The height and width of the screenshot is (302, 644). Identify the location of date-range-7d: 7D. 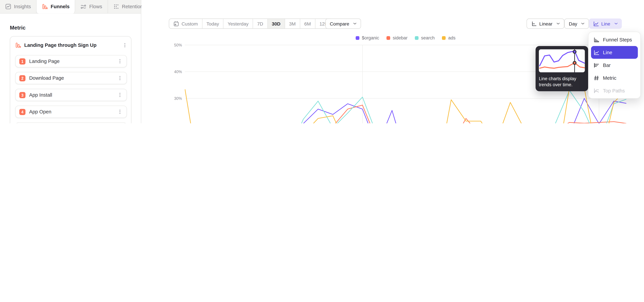
(260, 24).